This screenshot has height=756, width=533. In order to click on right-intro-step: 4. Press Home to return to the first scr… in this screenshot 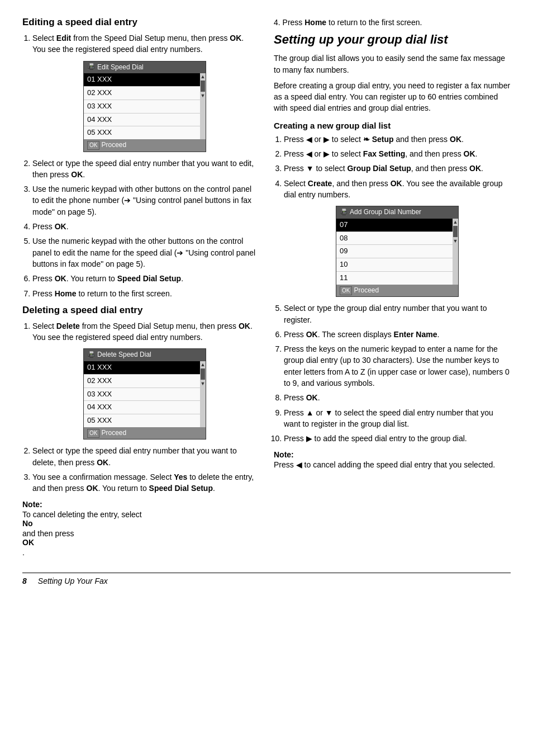, I will do `click(392, 22)`.